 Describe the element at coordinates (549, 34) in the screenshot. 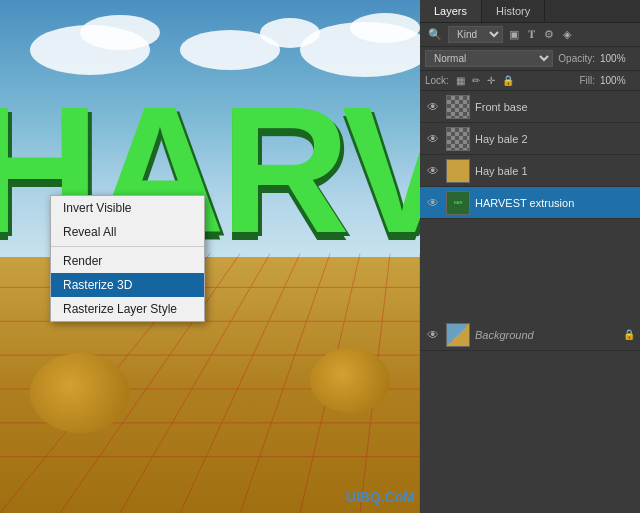

I see `filter-icon3: ⚙` at that location.